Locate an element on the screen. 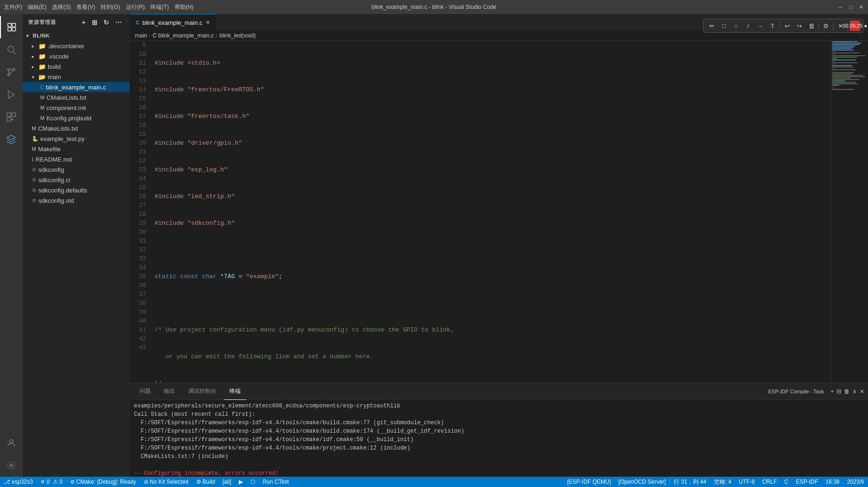  ann-redo-button: ↪ is located at coordinates (799, 26).